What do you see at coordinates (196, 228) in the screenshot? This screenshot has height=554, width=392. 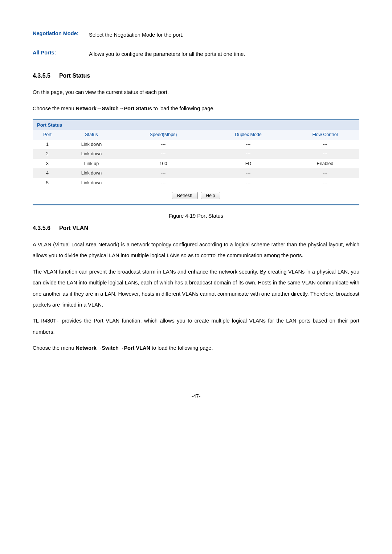 I see `section-heading-port-vlan: 4.3.5.6Port VLAN` at bounding box center [196, 228].